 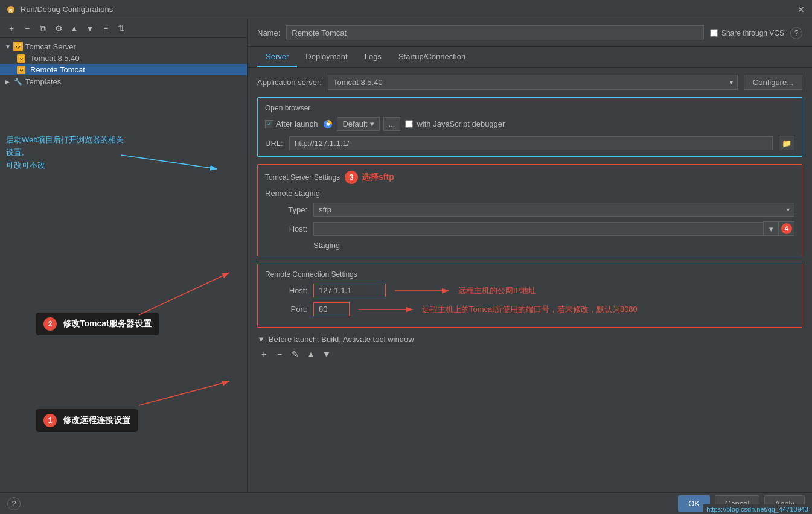 I want to click on filter-button: ≡, so click(x=106, y=28).